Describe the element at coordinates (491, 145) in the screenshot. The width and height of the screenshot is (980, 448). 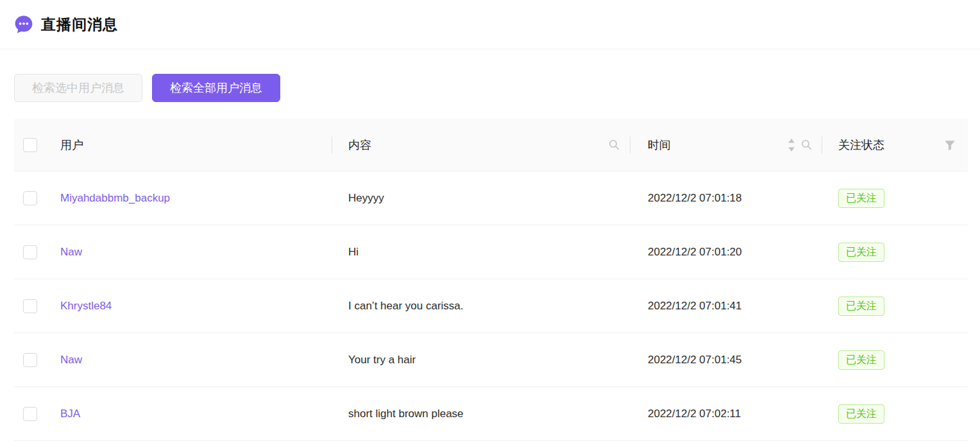
I see `table-header-row: 用户 内容 时间` at that location.